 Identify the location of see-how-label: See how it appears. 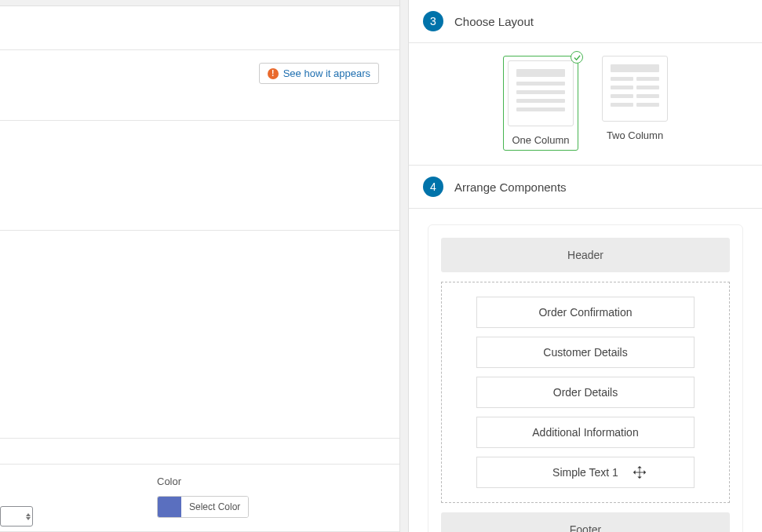
(326, 74).